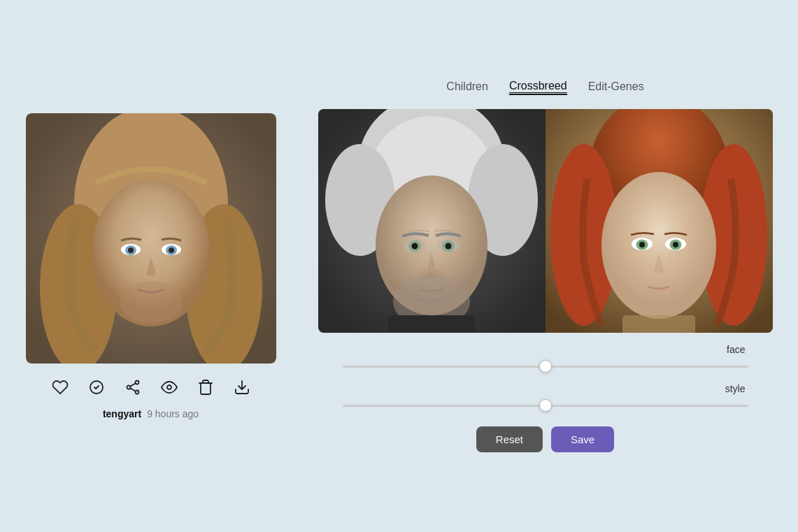 The height and width of the screenshot is (532, 798). I want to click on author-name: tengyart, so click(122, 414).